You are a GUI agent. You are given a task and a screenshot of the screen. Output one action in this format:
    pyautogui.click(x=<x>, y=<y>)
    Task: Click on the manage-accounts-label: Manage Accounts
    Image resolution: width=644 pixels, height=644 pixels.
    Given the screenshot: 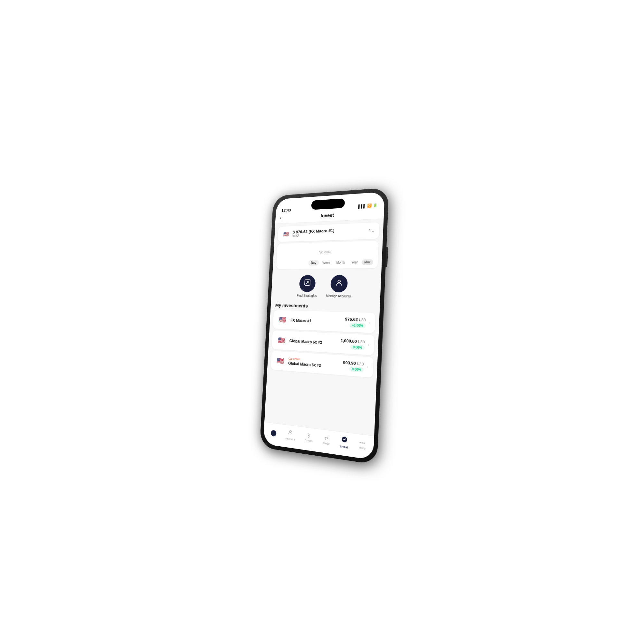 What is the action you would take?
    pyautogui.click(x=339, y=296)
    